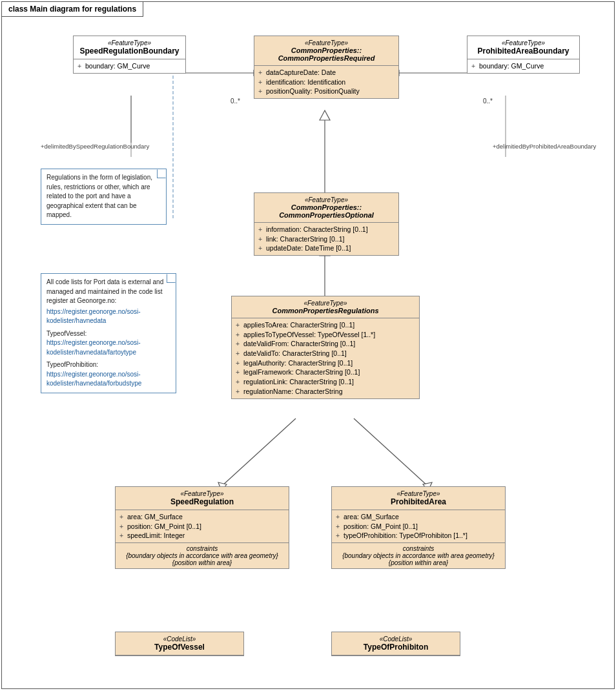 The image size is (616, 691). What do you see at coordinates (396, 644) in the screenshot?
I see `type-of-prohibiton-box: «CodeList» TypeOfProhibiton` at bounding box center [396, 644].